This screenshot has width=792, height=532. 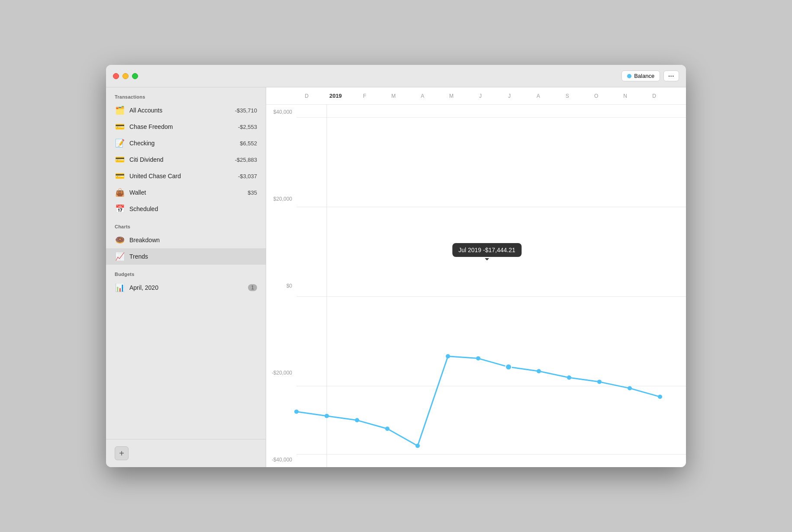 What do you see at coordinates (189, 192) in the screenshot?
I see `wallet-label: Wallet` at bounding box center [189, 192].